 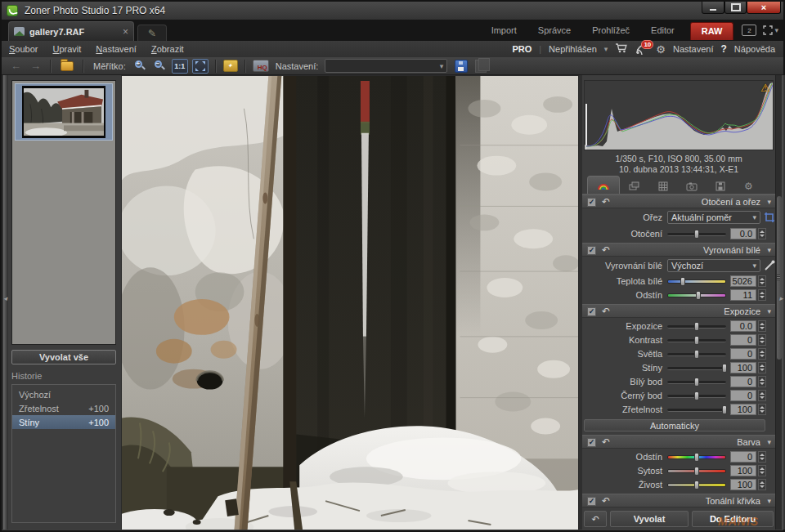 What do you see at coordinates (64, 422) in the screenshot?
I see `history-item-selected: Stíny+100` at bounding box center [64, 422].